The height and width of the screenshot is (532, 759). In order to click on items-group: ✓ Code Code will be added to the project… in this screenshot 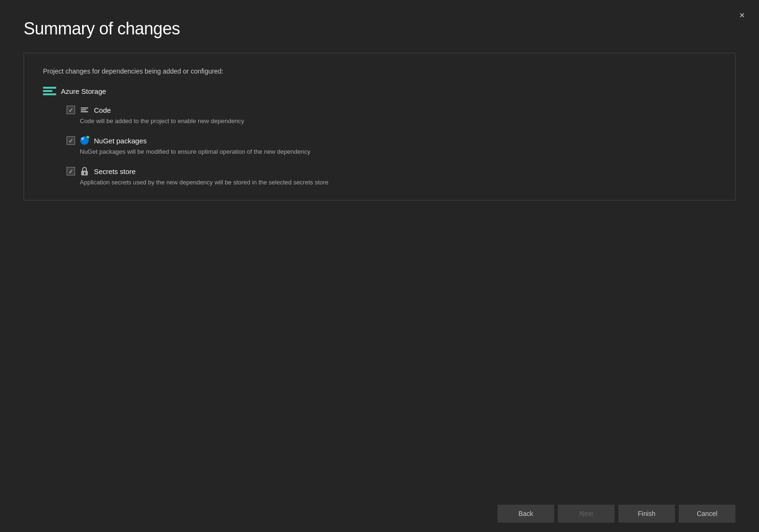, I will do `click(391, 145)`.